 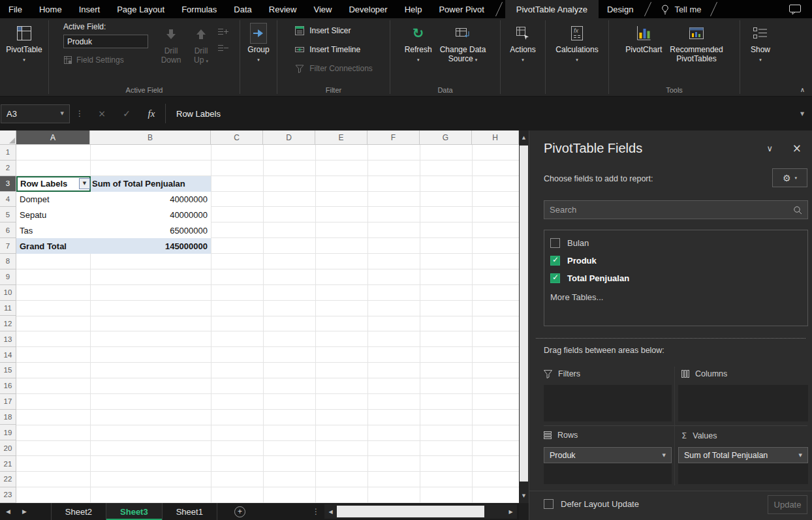 I want to click on menu-tab-pivottable-analyze: PivotTable Analyze, so click(x=552, y=9).